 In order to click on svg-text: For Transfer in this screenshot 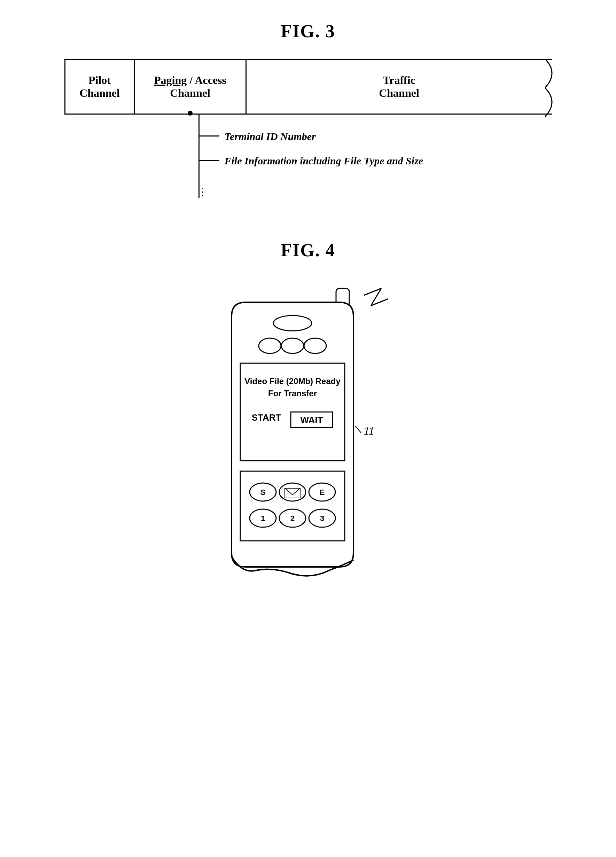, I will do `click(293, 393)`.